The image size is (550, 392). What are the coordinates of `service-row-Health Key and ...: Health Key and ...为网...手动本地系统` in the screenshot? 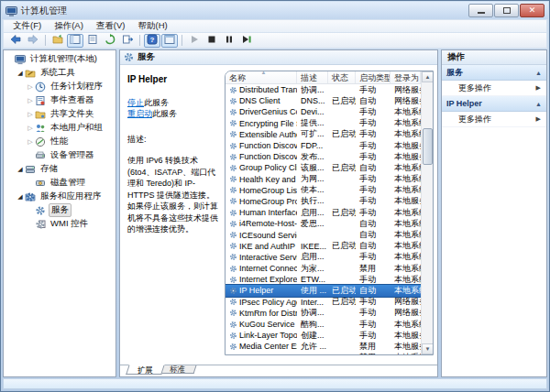 It's located at (323, 180).